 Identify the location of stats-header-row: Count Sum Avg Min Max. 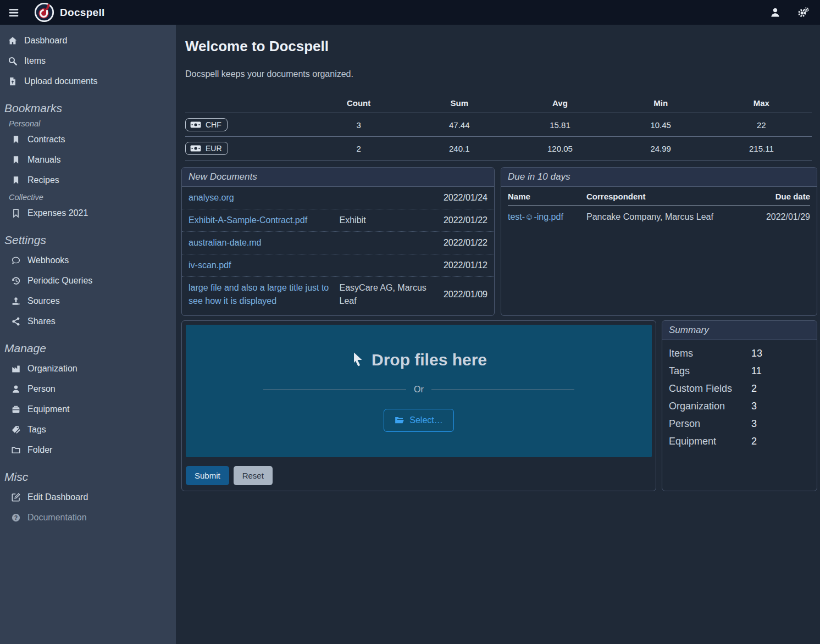
(498, 103).